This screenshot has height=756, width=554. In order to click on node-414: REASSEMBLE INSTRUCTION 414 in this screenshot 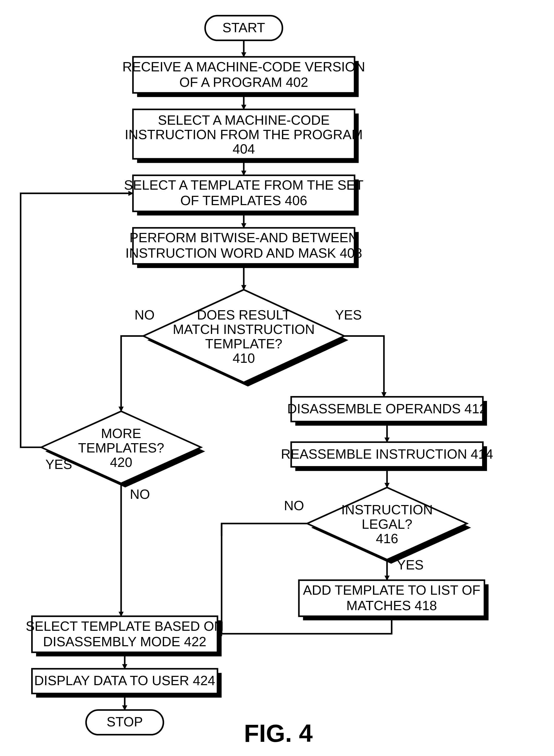, I will do `click(387, 456)`.